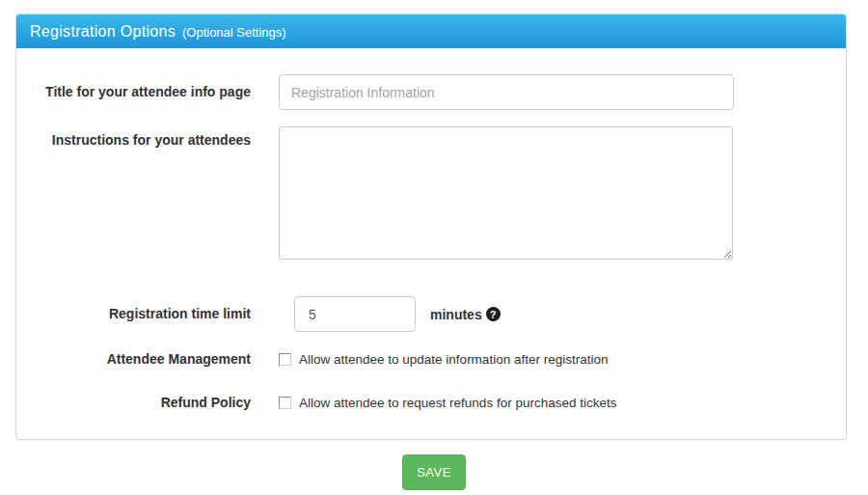 This screenshot has height=495, width=868. I want to click on attendee-management-checkbox, so click(285, 359).